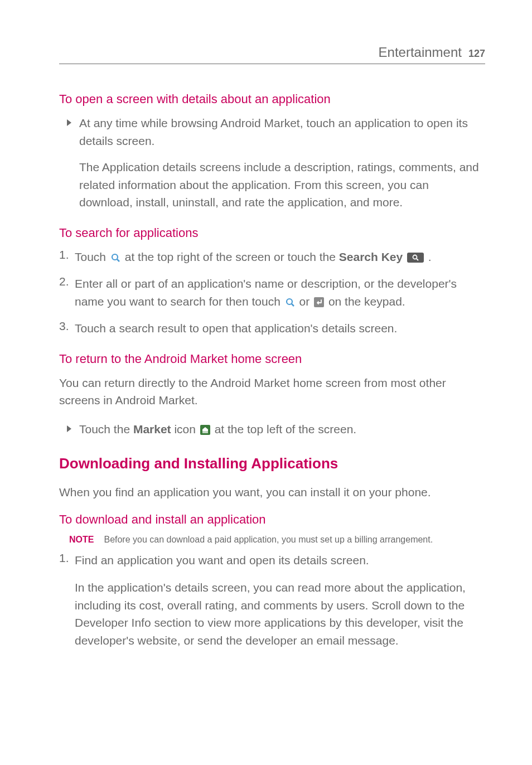 The image size is (532, 765). I want to click on numbered-item-1: 1. Find an application you want and open…, so click(272, 560).